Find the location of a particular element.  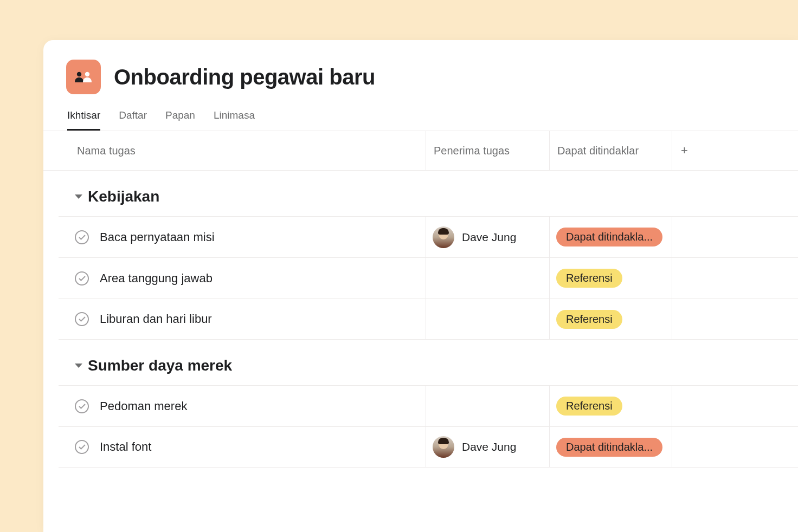

tab-timeline: Linimasa is located at coordinates (234, 120).